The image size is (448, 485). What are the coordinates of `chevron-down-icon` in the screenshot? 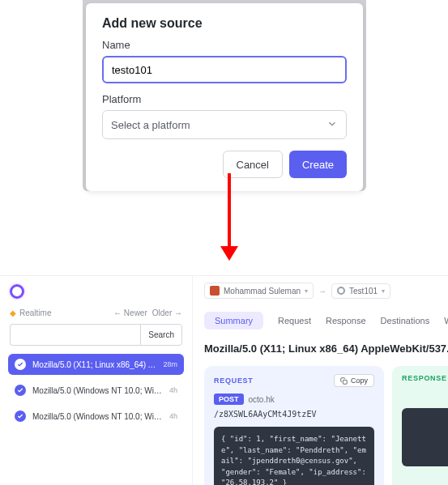 It's located at (332, 125).